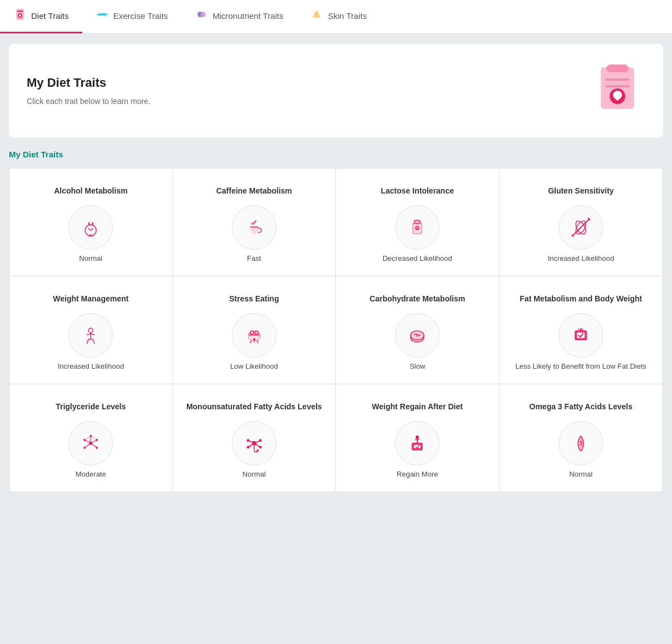 The height and width of the screenshot is (644, 672). What do you see at coordinates (417, 367) in the screenshot?
I see `trait-carbs-value: Slow` at bounding box center [417, 367].